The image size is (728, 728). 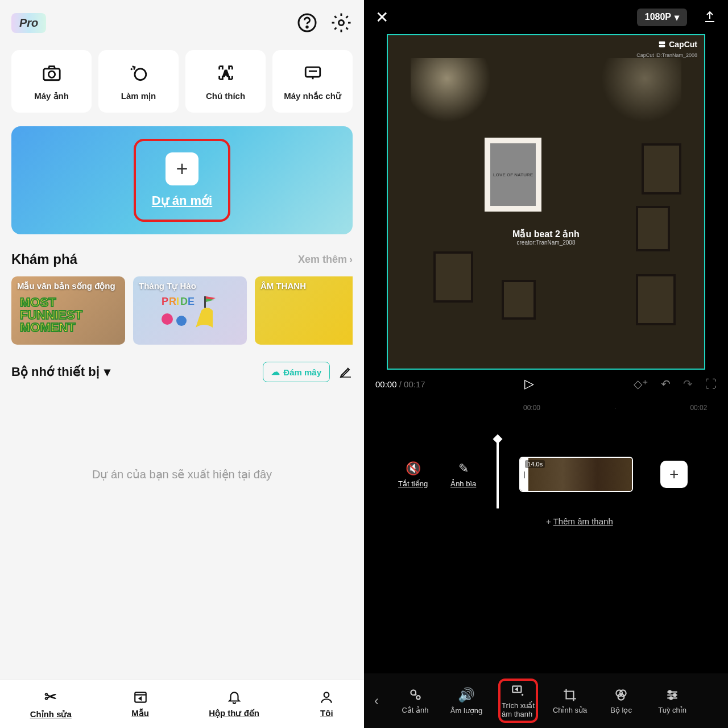 What do you see at coordinates (28, 23) in the screenshot?
I see `pro-badge: Pro` at bounding box center [28, 23].